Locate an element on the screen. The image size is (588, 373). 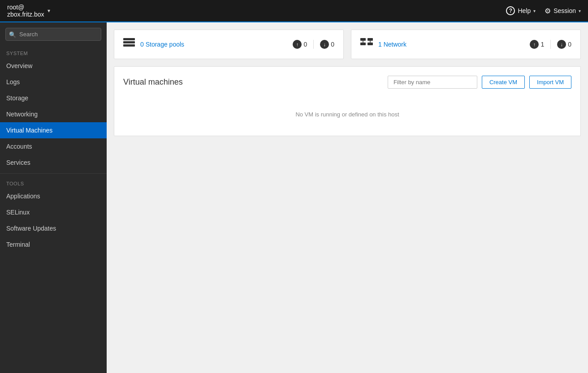
user-hostname: root@ zbox.fritz.box ▾ is located at coordinates (29, 11).